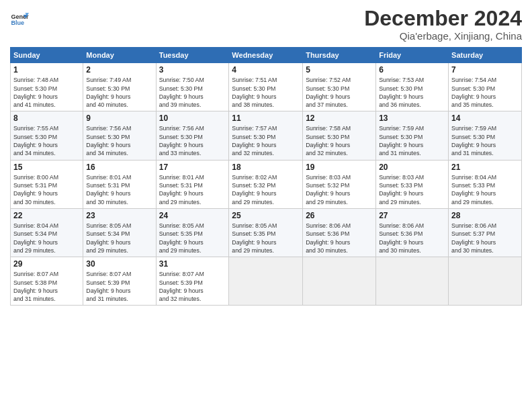  Describe the element at coordinates (192, 281) in the screenshot. I see `table-cell: 31Sunrise: 8:07 AM Sunset: 5:39 PM Dayli…` at that location.